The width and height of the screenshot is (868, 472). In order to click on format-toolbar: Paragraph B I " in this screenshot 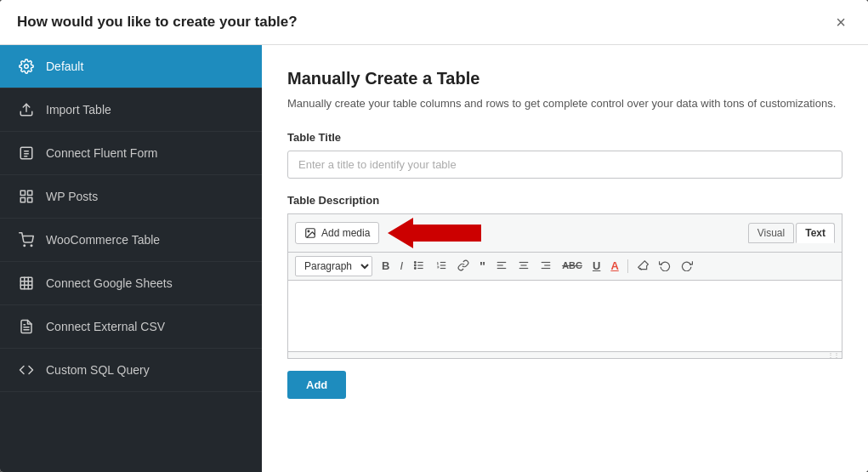, I will do `click(564, 265)`.